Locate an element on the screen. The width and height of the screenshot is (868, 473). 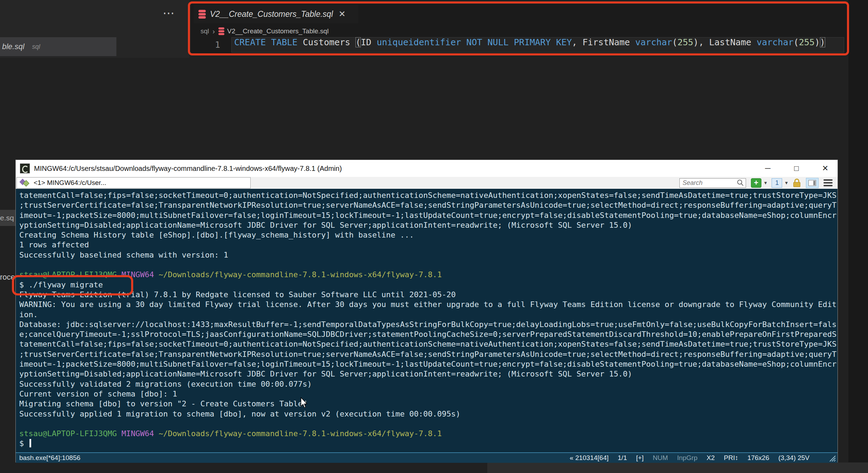
status-process-label: bash.exe[*64]:10856 is located at coordinates (50, 458).